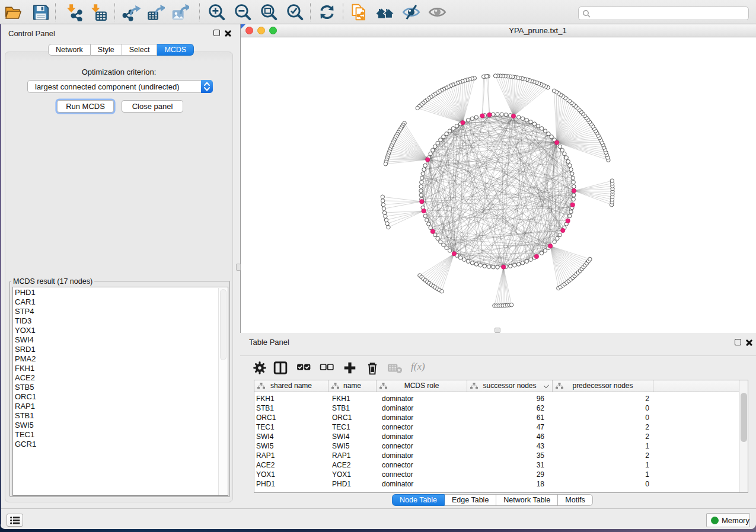  Describe the element at coordinates (25, 387) in the screenshot. I see `mcds-result-item: STB5` at that location.